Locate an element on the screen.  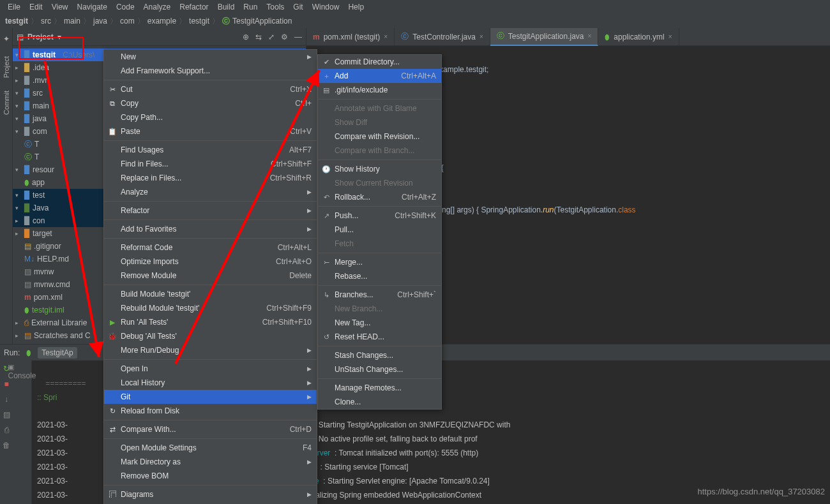
ctx-optimize: Optimize ImportsCtrl+Alt+O is located at coordinates (211, 262).